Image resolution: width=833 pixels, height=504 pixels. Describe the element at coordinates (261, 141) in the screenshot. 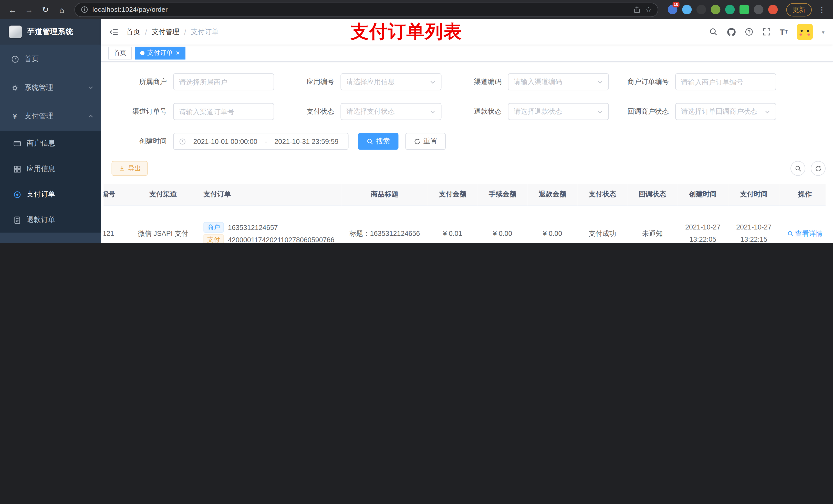

I see `create-time-range-picker: 2021-10-01 00:00:00 - 2021-10-31 23:59:5…` at that location.